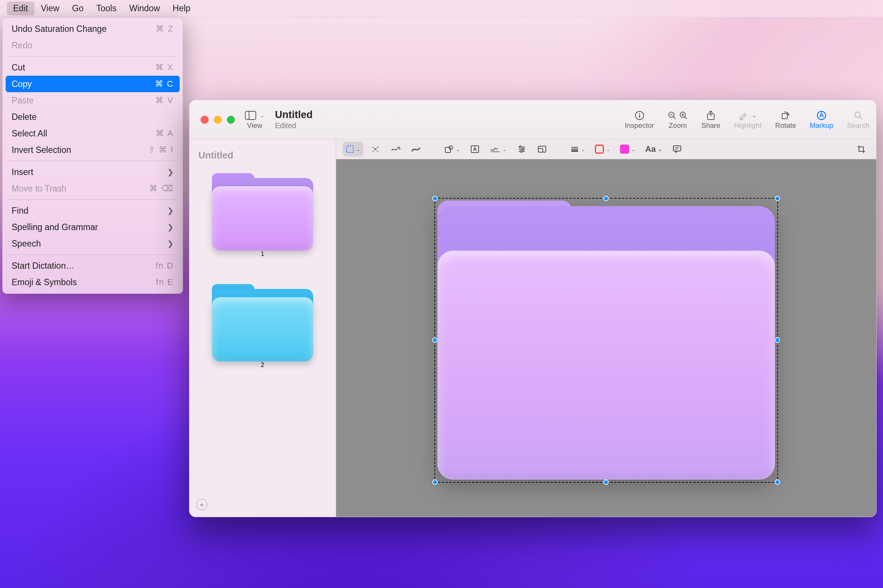 Image resolution: width=883 pixels, height=588 pixels. Describe the element at coordinates (93, 68) in the screenshot. I see `menu-item-cut: Cut ⌘ X` at that location.